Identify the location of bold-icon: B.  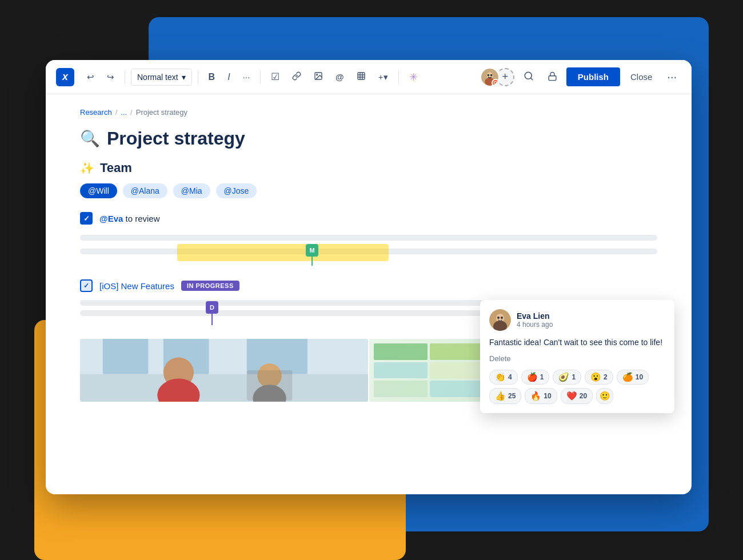
(212, 77).